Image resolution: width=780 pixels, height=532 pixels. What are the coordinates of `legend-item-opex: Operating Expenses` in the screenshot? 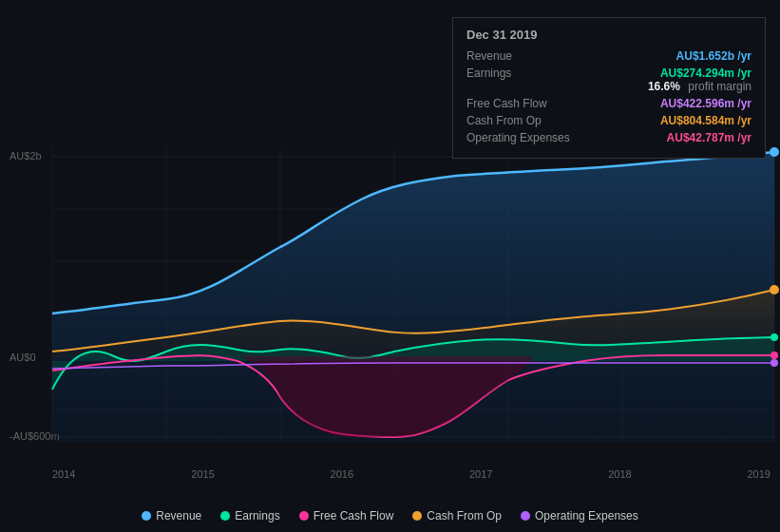 It's located at (580, 516).